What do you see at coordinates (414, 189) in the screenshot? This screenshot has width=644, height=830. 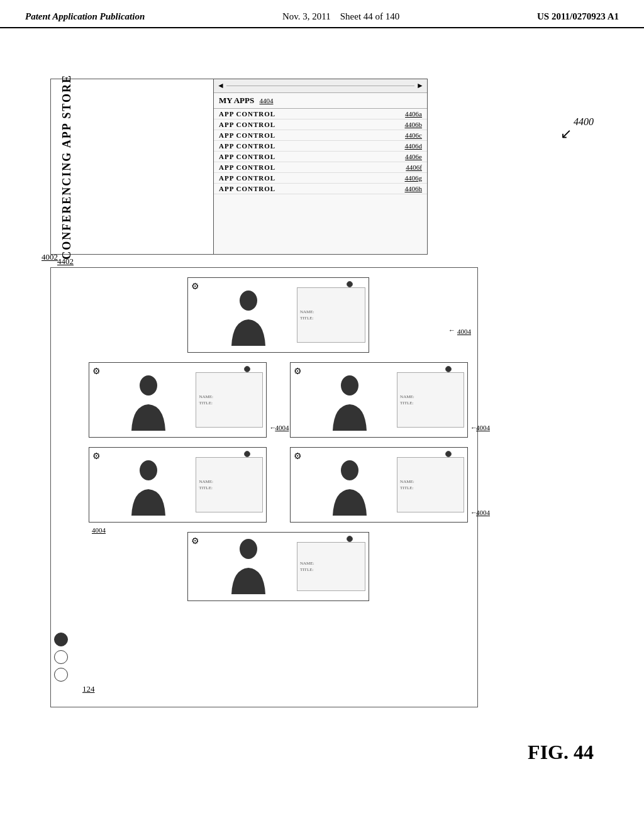 I see `app-row-ref-8: 4406h` at bounding box center [414, 189].